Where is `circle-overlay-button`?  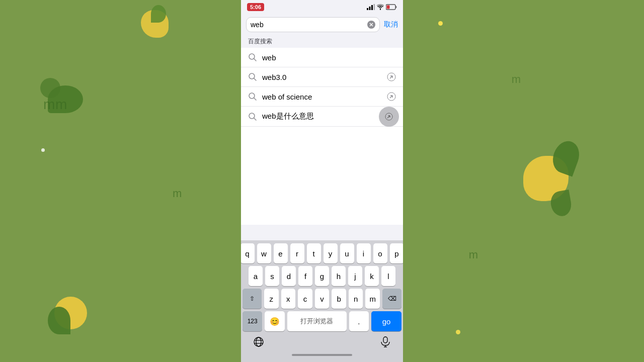
circle-overlay-button is located at coordinates (389, 117).